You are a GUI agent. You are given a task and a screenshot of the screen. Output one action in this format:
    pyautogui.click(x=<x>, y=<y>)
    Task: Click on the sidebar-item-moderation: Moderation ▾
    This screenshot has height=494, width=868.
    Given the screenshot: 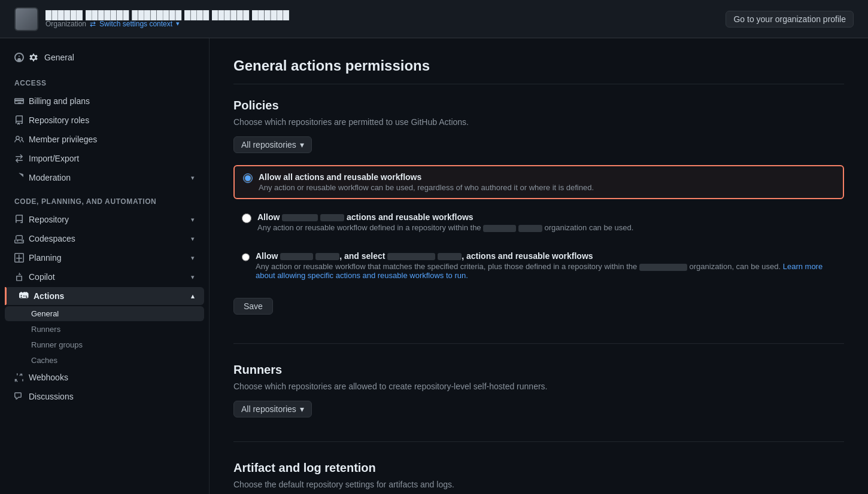 What is the action you would take?
    pyautogui.click(x=104, y=178)
    